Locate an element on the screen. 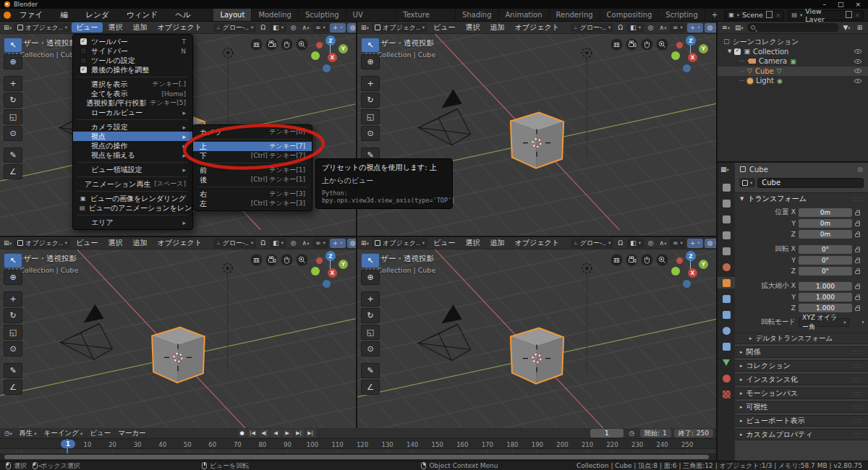 The height and width of the screenshot is (470, 868). workspace-tab: Compositing is located at coordinates (630, 14).